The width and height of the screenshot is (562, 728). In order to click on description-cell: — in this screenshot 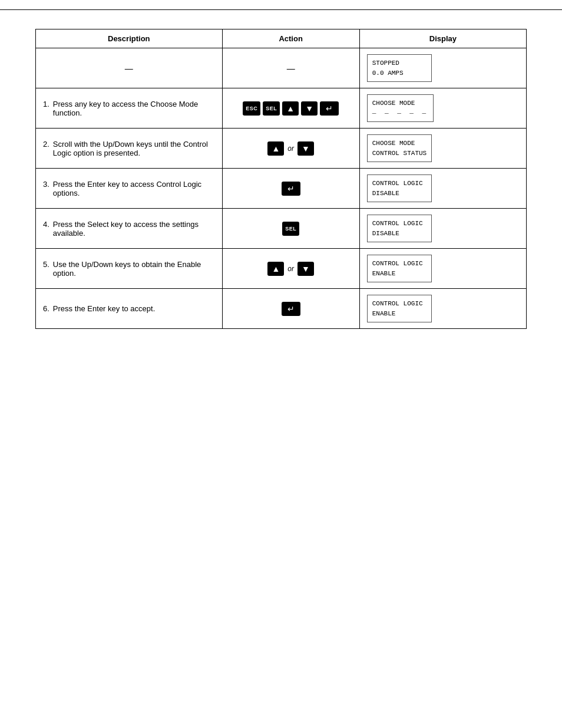, I will do `click(130, 68)`.